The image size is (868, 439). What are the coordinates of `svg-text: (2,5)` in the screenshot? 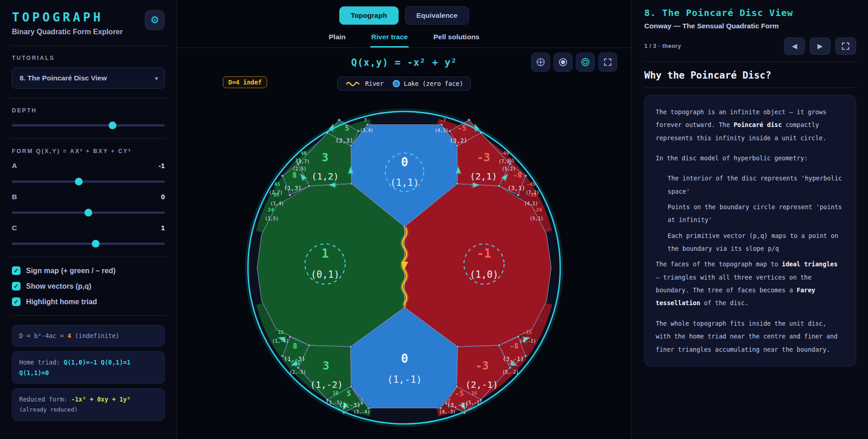 It's located at (300, 169).